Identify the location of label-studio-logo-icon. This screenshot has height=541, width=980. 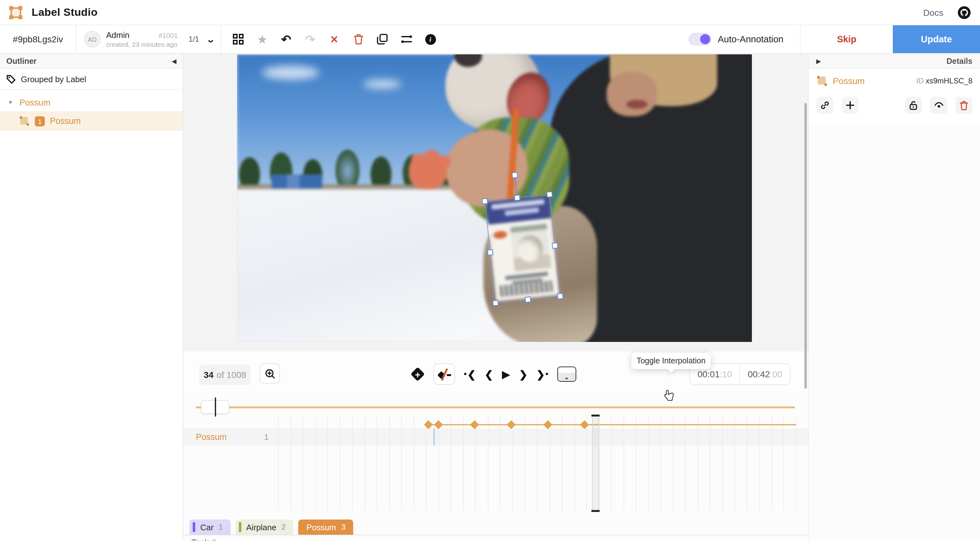
(16, 12).